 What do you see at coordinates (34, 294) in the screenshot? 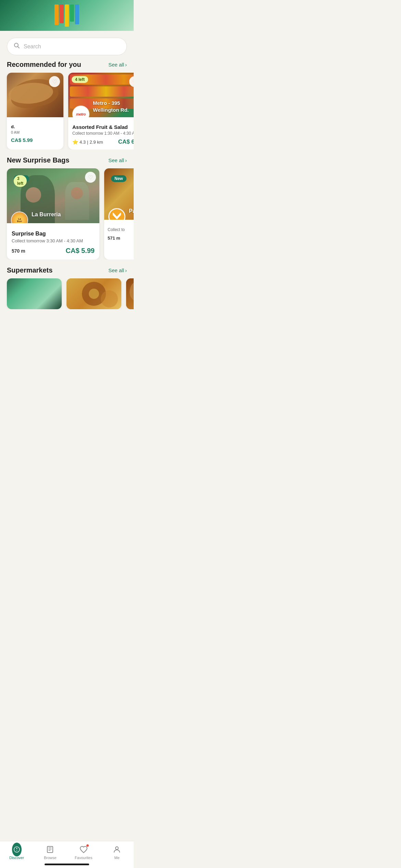
I see `shelf-bg` at bounding box center [34, 294].